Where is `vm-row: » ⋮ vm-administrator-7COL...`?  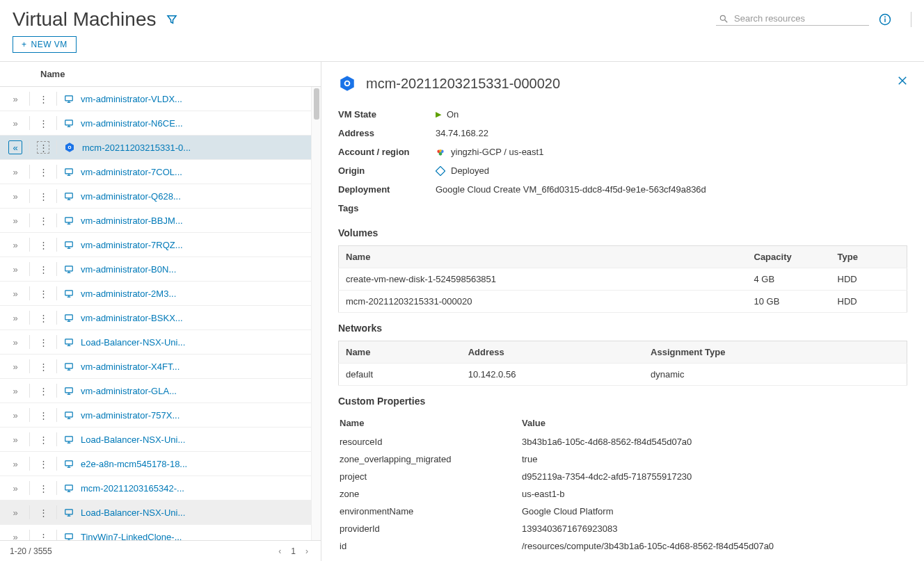 vm-row: » ⋮ vm-administrator-7COL... is located at coordinates (156, 172).